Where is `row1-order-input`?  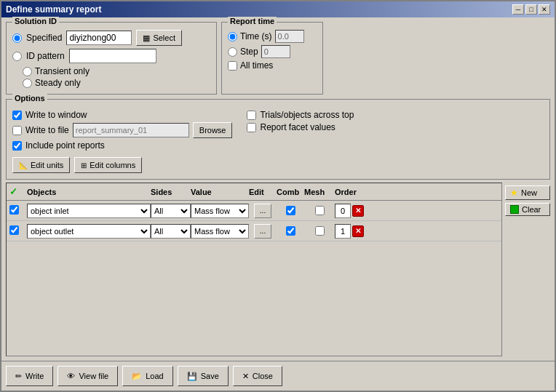 row1-order-input is located at coordinates (343, 211).